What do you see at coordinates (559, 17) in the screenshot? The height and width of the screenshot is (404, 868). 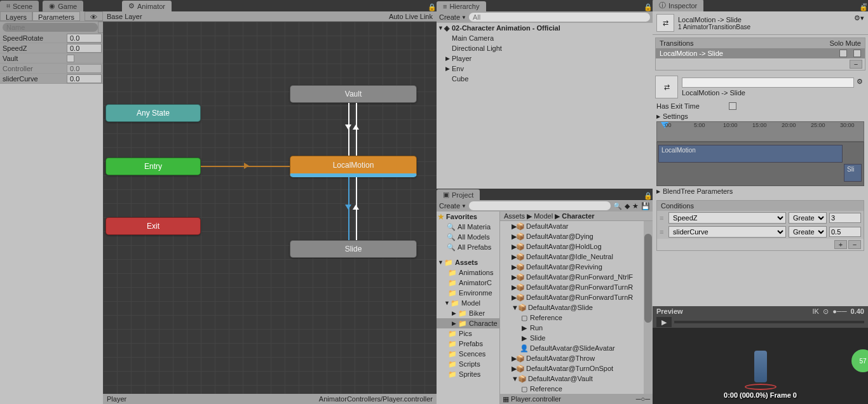 I see `hierarchy-search` at bounding box center [559, 17].